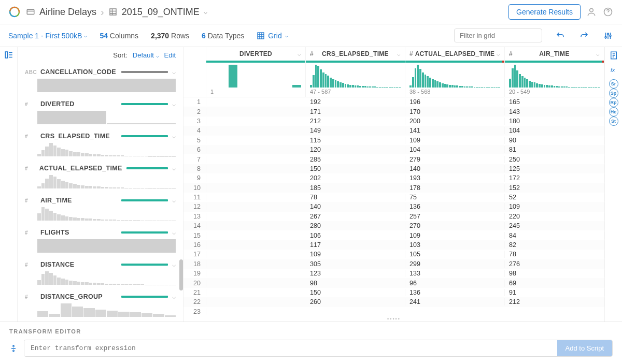 The width and height of the screenshot is (622, 364). I want to click on table-row: 10185178152, so click(394, 188).